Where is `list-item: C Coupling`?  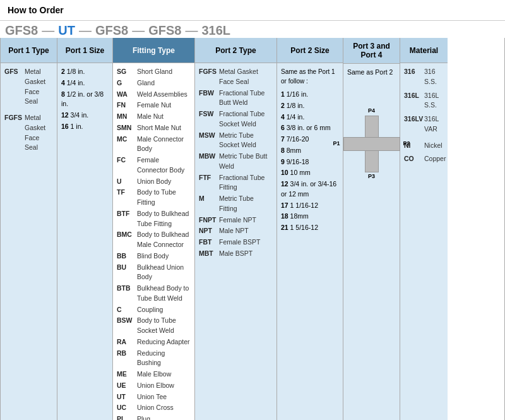 list-item: C Coupling is located at coordinates (154, 310).